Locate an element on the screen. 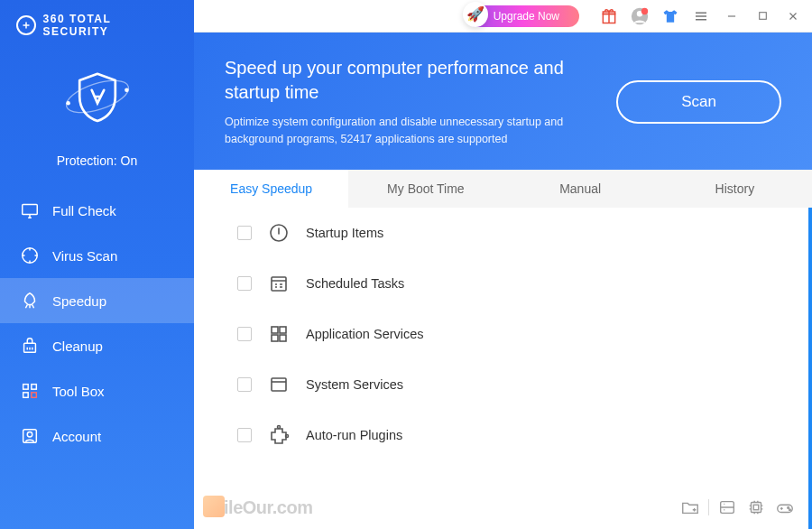  sidebar-item-speedup: Speedup is located at coordinates (97, 301).